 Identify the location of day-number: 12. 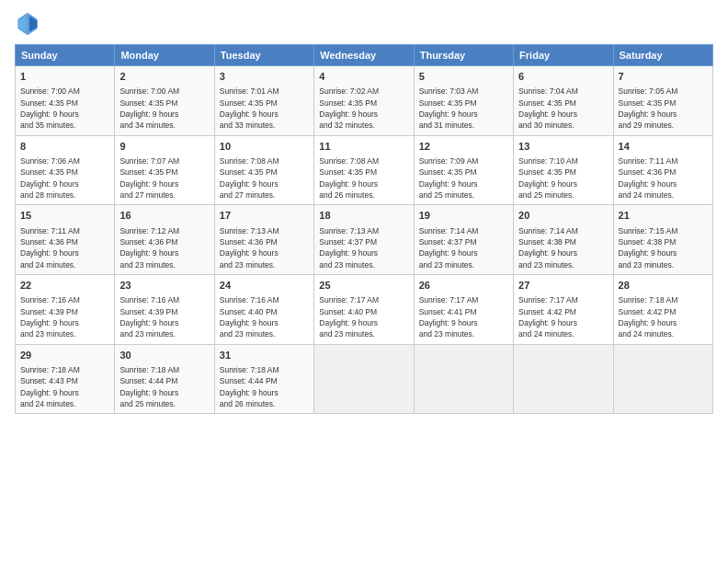
(463, 147).